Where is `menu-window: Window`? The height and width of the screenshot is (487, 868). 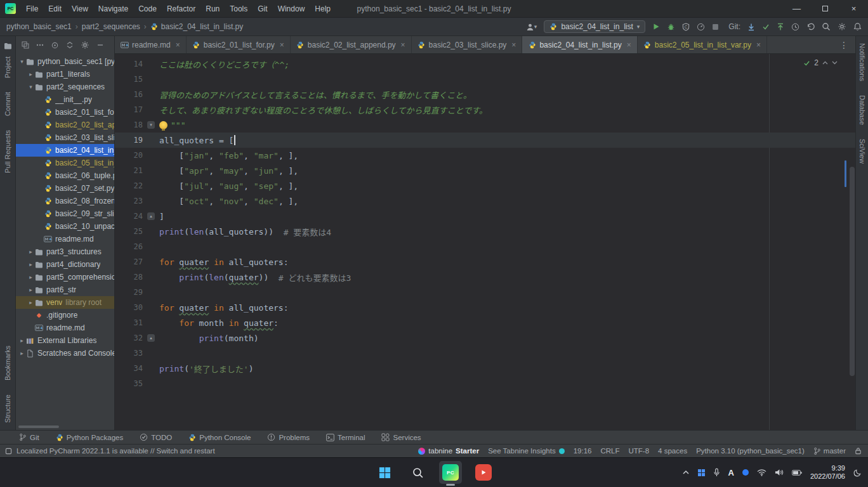
menu-window: Window is located at coordinates (292, 9).